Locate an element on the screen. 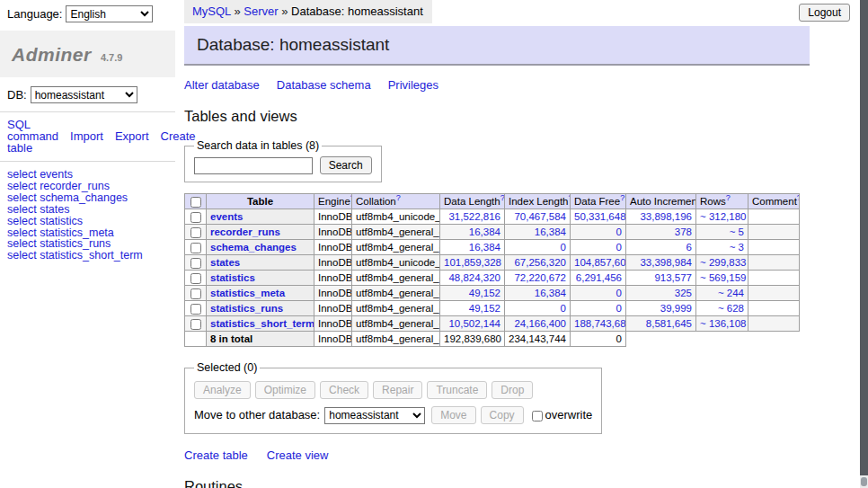 The height and width of the screenshot is (488, 868). sidebar-link-sql-command: SQL command is located at coordinates (32, 130).